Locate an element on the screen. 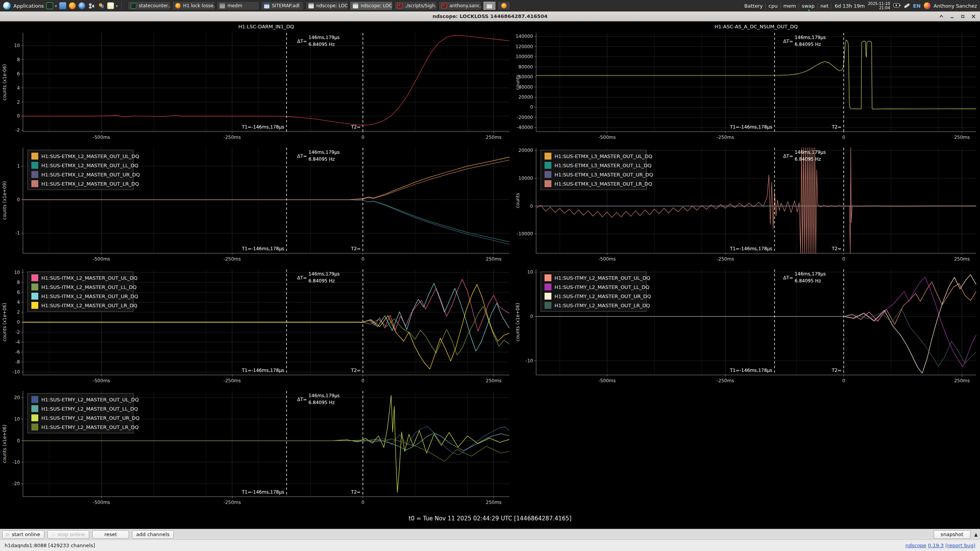 The width and height of the screenshot is (980, 551). taskbar-window-button: H1 lock losse... is located at coordinates (194, 6).